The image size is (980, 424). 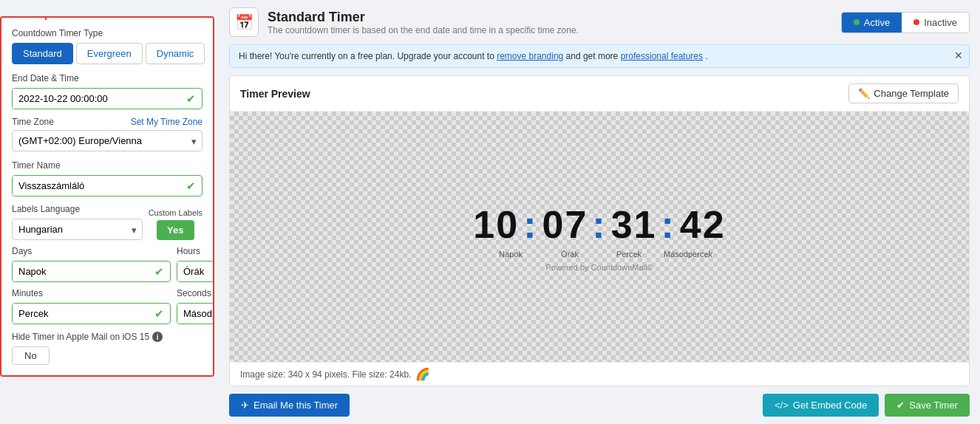 I want to click on timer-labels: Napok Órák Percek Másodpercek, so click(x=599, y=254).